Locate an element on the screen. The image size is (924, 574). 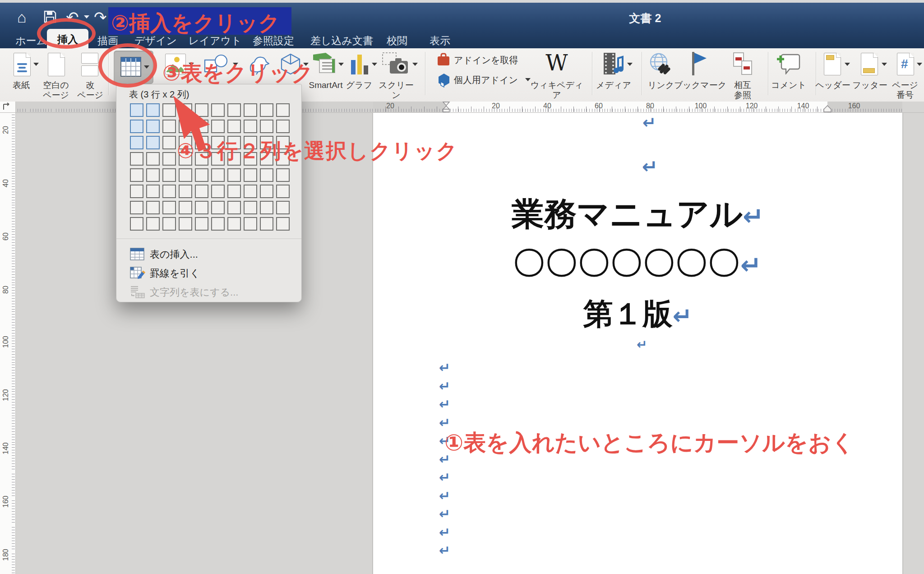
personal-addins-label: 個人用アドイン is located at coordinates (486, 80).